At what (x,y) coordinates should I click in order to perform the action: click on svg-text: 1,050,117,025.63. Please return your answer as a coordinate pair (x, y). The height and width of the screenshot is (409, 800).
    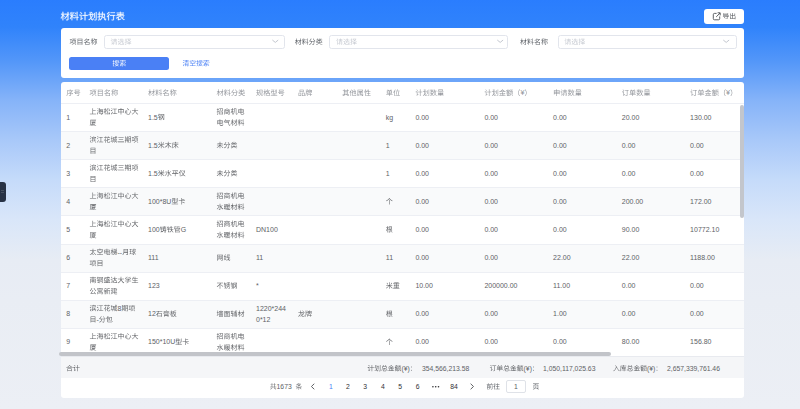
    Looking at the image, I should click on (570, 368).